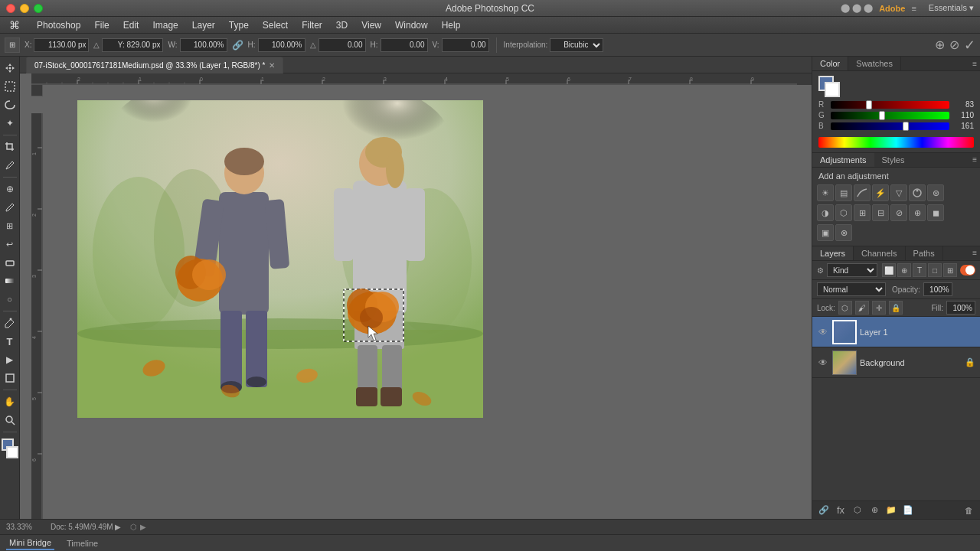 The height and width of the screenshot is (551, 980). Describe the element at coordinates (10, 86) in the screenshot. I see `rectangular-marquee-tool` at that location.